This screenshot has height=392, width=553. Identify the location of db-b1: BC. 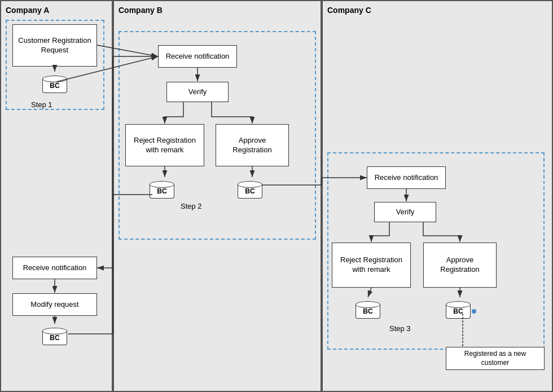
(162, 188).